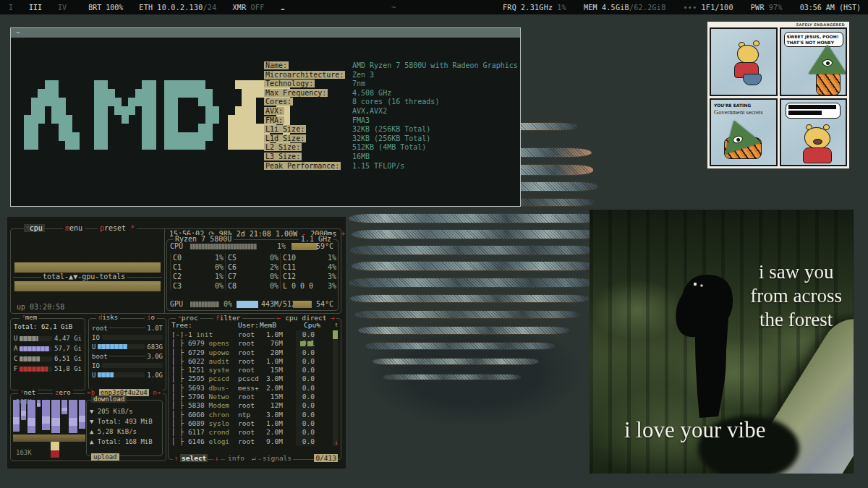  Describe the element at coordinates (218, 405) in the screenshot. I see `proc-name: Modem` at that location.